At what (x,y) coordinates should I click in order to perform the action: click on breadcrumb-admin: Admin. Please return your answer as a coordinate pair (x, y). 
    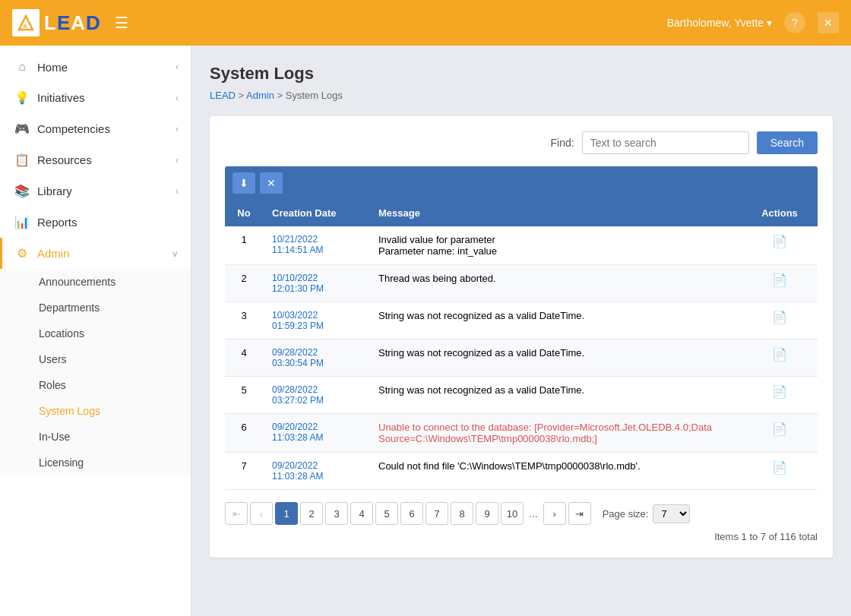
    Looking at the image, I should click on (260, 96).